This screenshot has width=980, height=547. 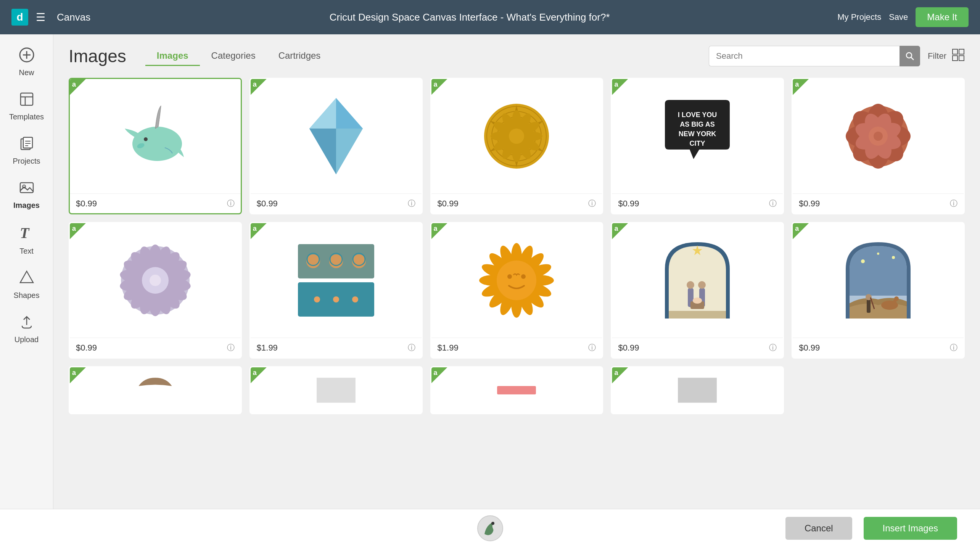 What do you see at coordinates (27, 62) in the screenshot?
I see `sidebar-item-new: New` at bounding box center [27, 62].